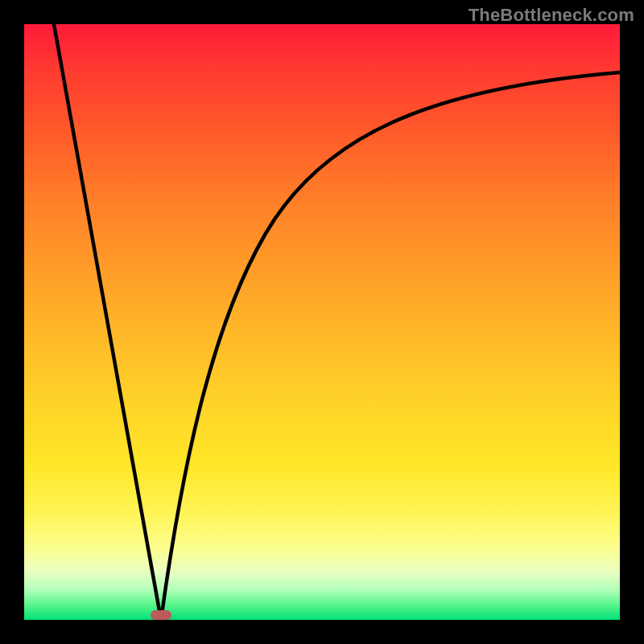 Image resolution: width=644 pixels, height=644 pixels. I want to click on optimum-marker, so click(161, 615).